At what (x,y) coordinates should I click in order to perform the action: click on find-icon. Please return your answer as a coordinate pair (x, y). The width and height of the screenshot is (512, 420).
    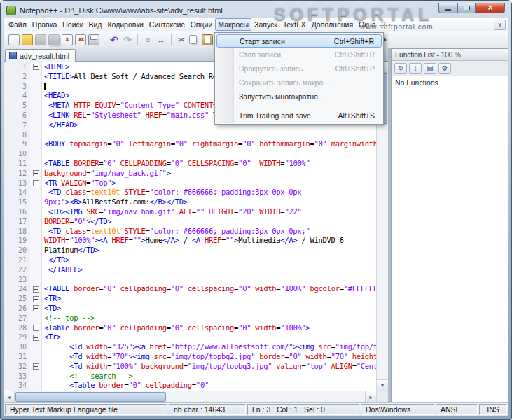
    Looking at the image, I should click on (148, 40).